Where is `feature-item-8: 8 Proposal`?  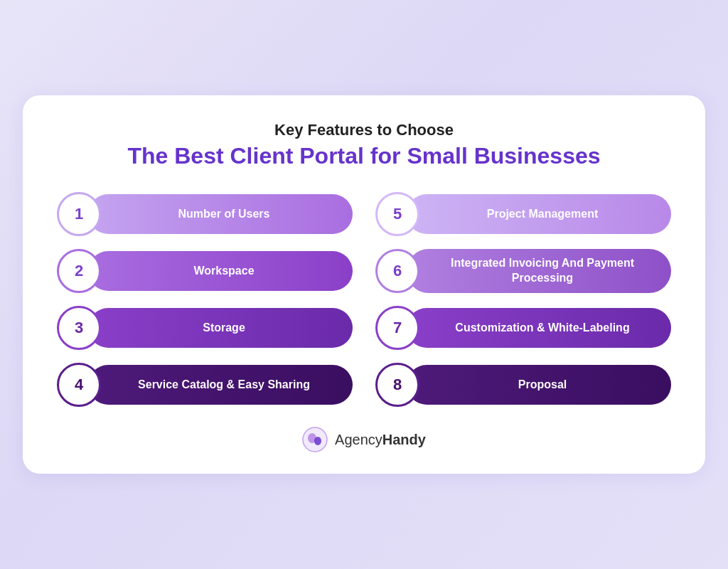
feature-item-8: 8 Proposal is located at coordinates (523, 385).